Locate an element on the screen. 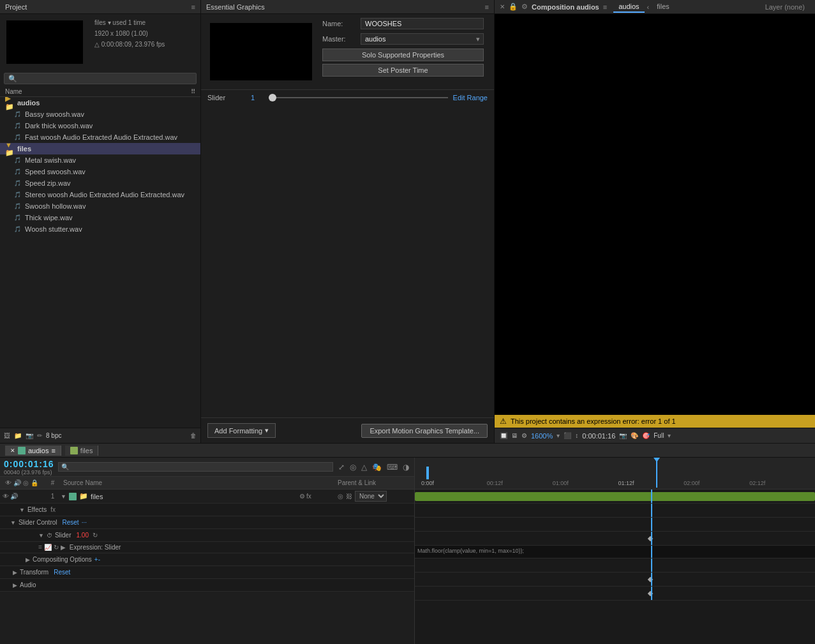 This screenshot has height=644, width=815. bpc-label: 8 bpc is located at coordinates (54, 435).